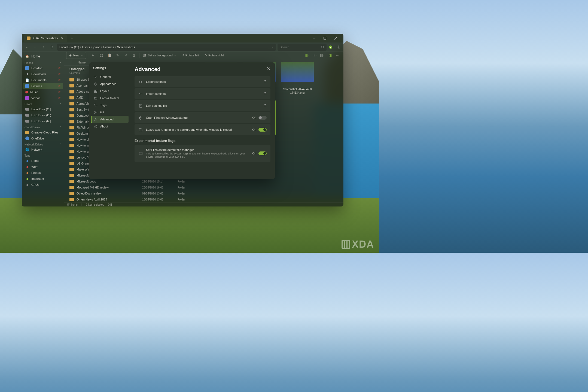  Describe the element at coordinates (190, 55) in the screenshot. I see `rotate-left-button: ↺ Rotate left` at that location.